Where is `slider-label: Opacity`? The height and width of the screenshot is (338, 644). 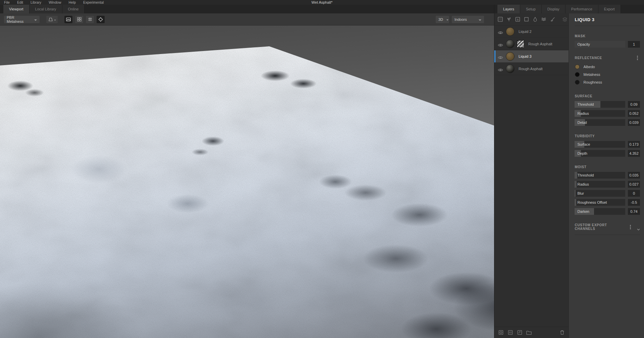
slider-label: Opacity is located at coordinates (584, 44).